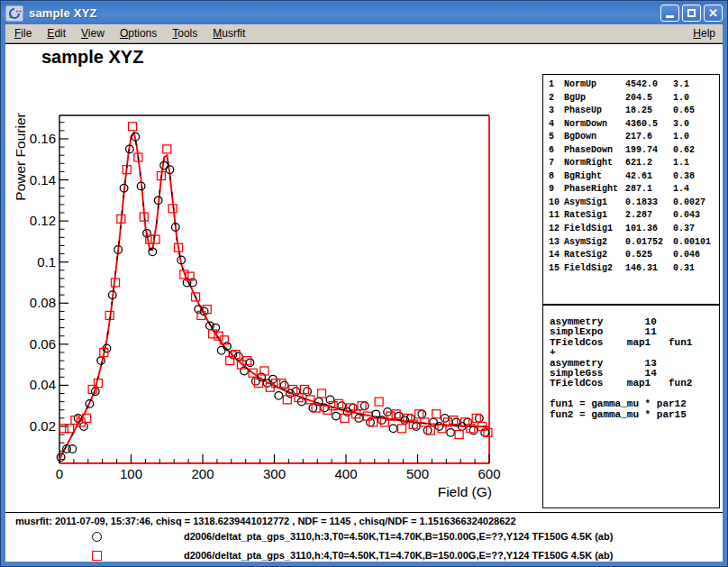  I want to click on window-controls: ✕, so click(692, 13).